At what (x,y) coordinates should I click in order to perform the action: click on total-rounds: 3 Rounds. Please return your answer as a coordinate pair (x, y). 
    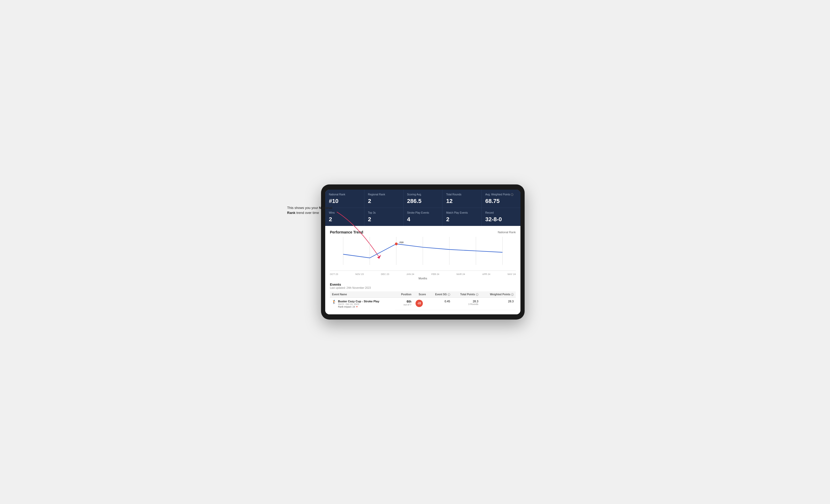
    Looking at the image, I should click on (466, 304).